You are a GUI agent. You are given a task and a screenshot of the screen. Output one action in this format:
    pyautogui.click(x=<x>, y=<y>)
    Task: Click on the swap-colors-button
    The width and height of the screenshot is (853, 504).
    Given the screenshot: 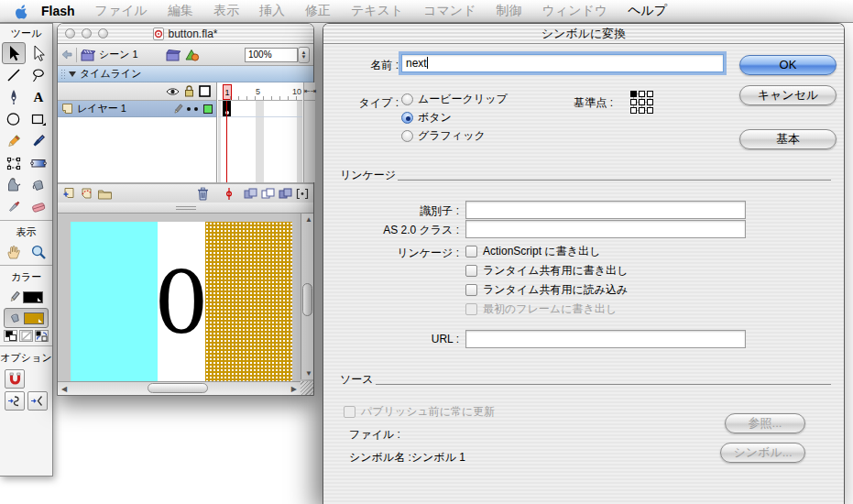 What is the action you would take?
    pyautogui.click(x=42, y=335)
    